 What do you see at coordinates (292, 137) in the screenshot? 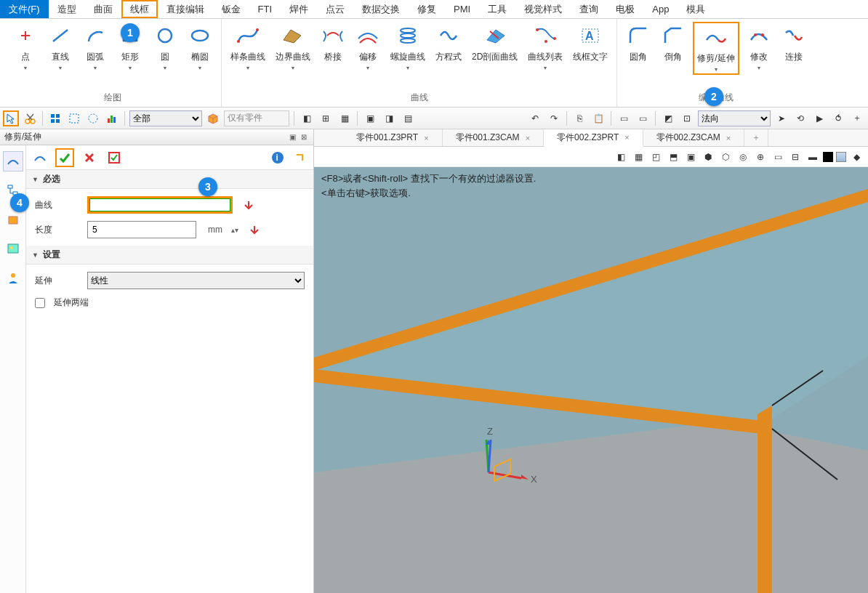
I see `panel-pin-icon: ▣` at bounding box center [292, 137].